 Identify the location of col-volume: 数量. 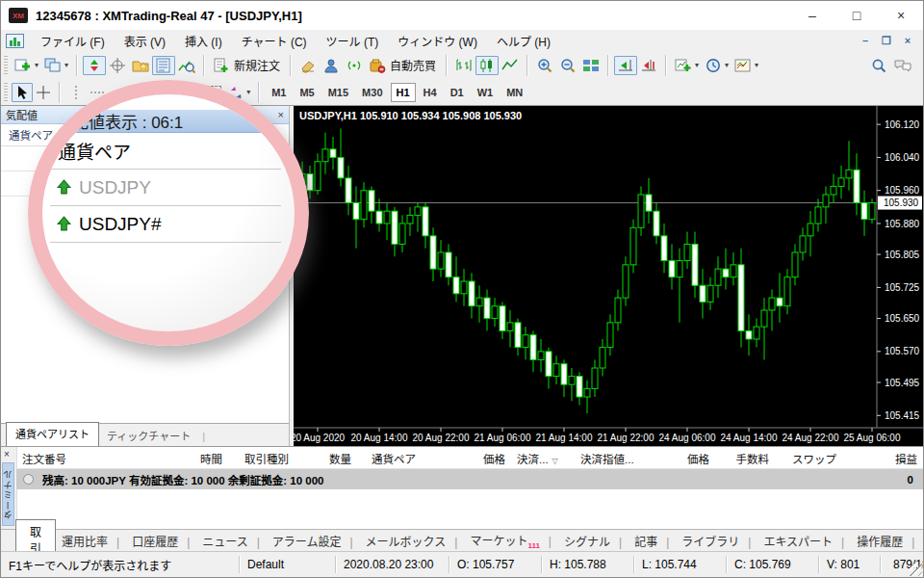
(331, 459).